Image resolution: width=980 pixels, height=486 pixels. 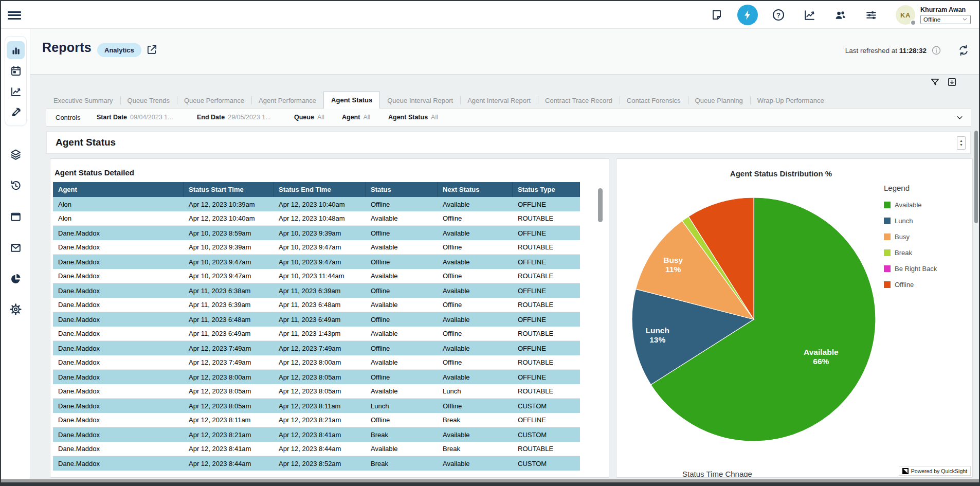 I want to click on table-row: Dane.MaddoxApr 12, 2023 8:44amApr 12, 20…, so click(x=317, y=463).